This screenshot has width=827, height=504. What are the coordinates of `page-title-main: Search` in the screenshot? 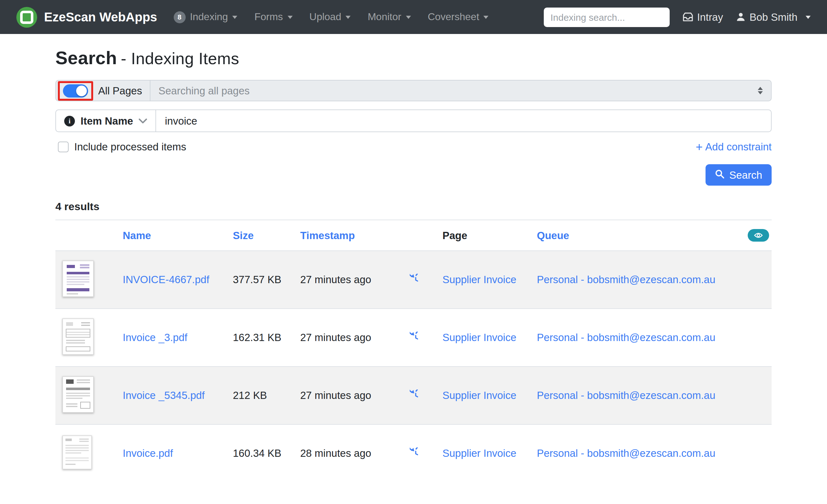 It's located at (86, 58).